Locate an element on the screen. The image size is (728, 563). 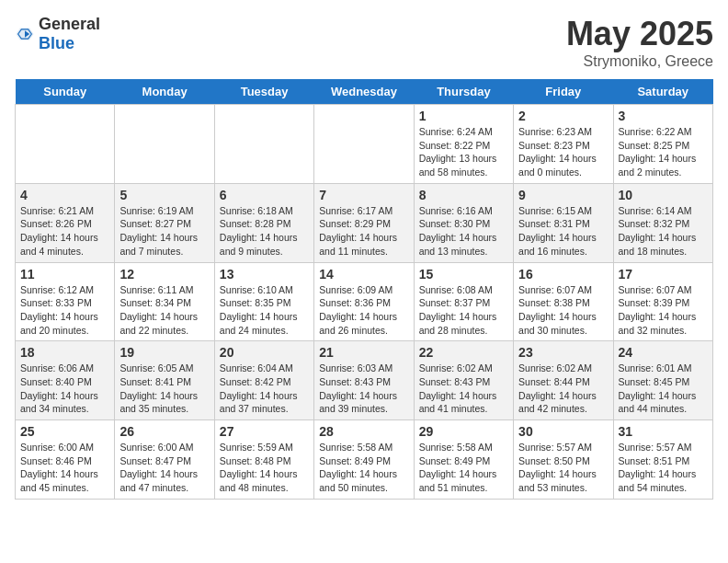
calendar-cell: 28Sunrise: 5:58 AMSunset: 8:49 PMDayligh… is located at coordinates (364, 460).